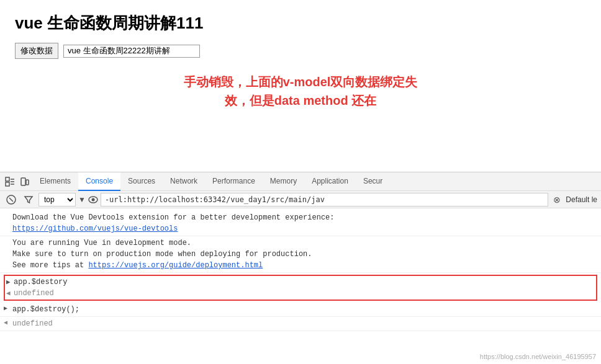  I want to click on console-line-destroy: ▶ app.$destroy();, so click(300, 310).